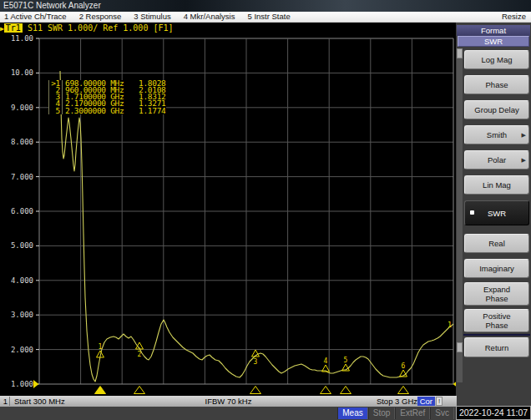 Image resolution: width=531 pixels, height=420 pixels. Describe the element at coordinates (497, 185) in the screenshot. I see `softkey-label: Lin Mag` at that location.